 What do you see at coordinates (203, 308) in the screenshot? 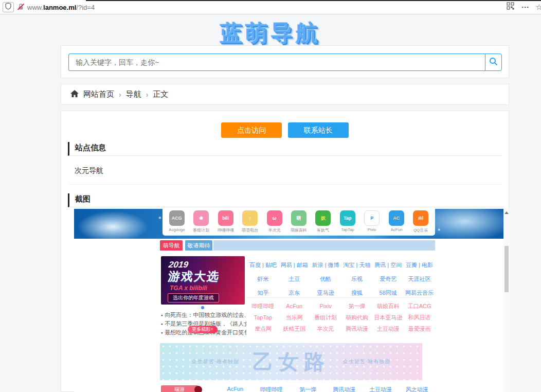
I see `carousel-dot` at bounding box center [203, 308].